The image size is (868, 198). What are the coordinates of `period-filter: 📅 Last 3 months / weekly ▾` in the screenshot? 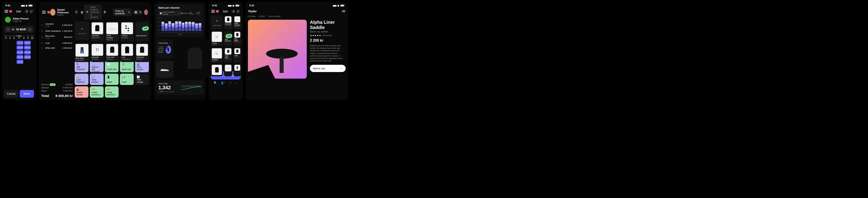 It's located at (170, 13).